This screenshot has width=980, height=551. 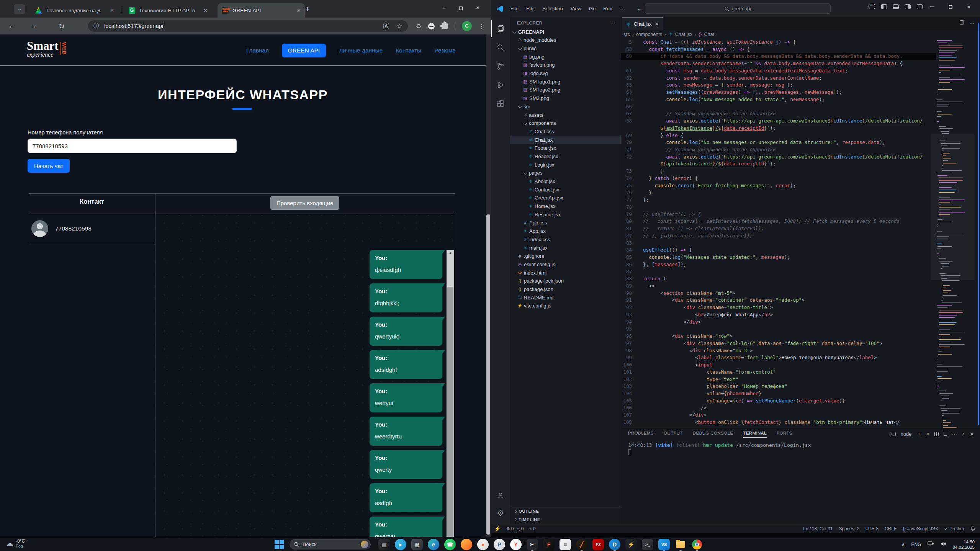 What do you see at coordinates (461, 8) in the screenshot?
I see `browser-maximize-button` at bounding box center [461, 8].